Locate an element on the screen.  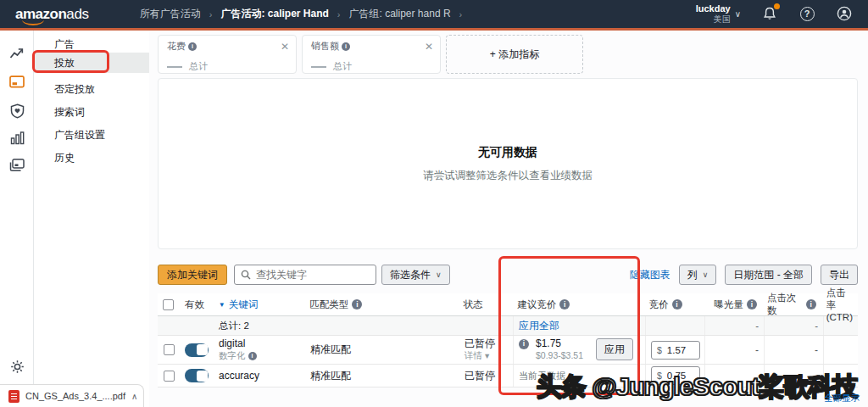
gear-icon is located at coordinates (17, 366).